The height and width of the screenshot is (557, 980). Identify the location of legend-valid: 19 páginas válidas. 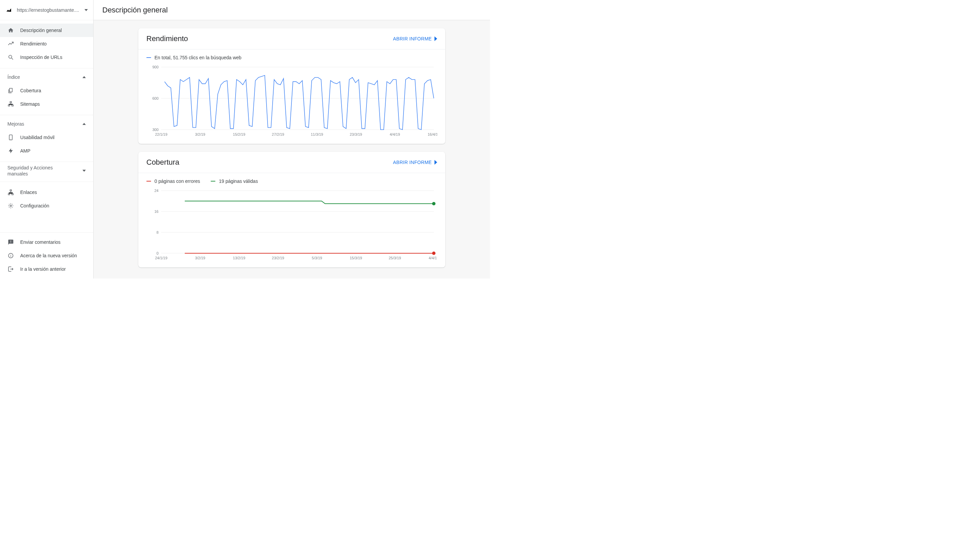
(234, 181).